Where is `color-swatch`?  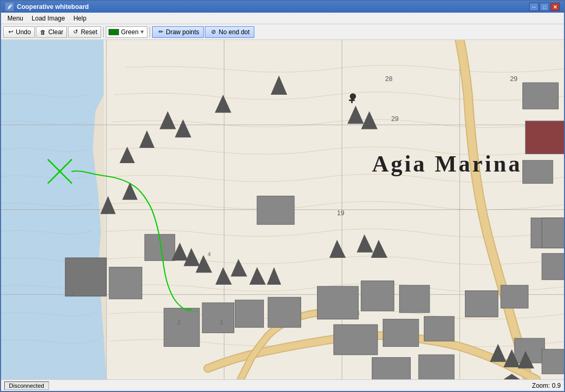 color-swatch is located at coordinates (114, 32).